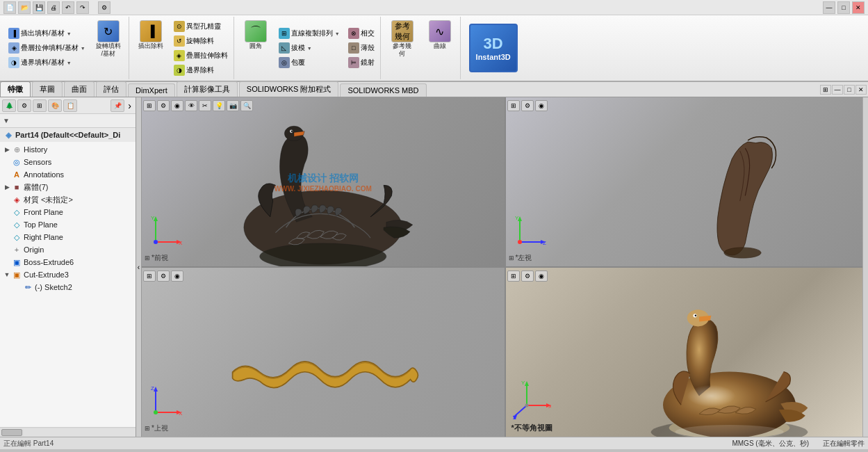 Image resolution: width=868 pixels, height=452 pixels. Describe the element at coordinates (177, 276) in the screenshot. I see `view-display-btn-3: ◉` at that location.